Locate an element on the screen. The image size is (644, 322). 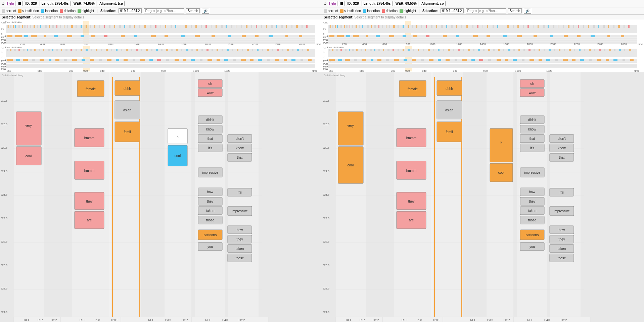
zoomed-chart-right: Error distribution 10 5 2 P37 P38 P39 P4… is located at coordinates (483, 59).